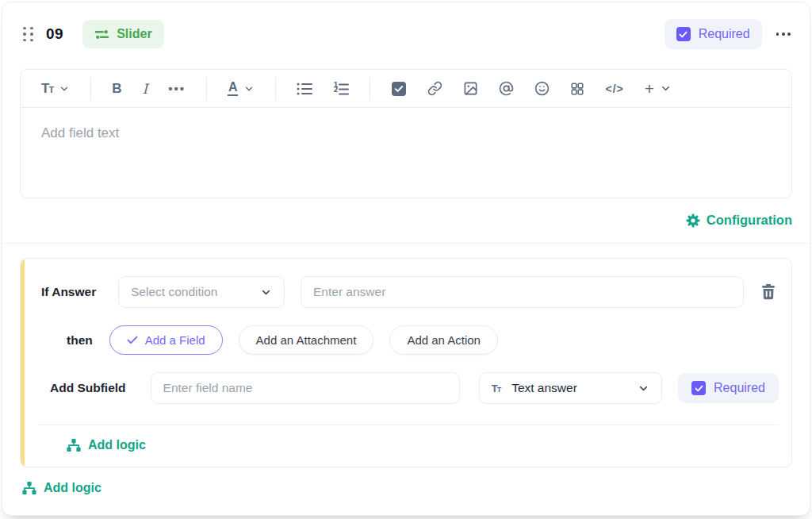  I want to click on subfield-type-select: TT Text answer, so click(571, 388).